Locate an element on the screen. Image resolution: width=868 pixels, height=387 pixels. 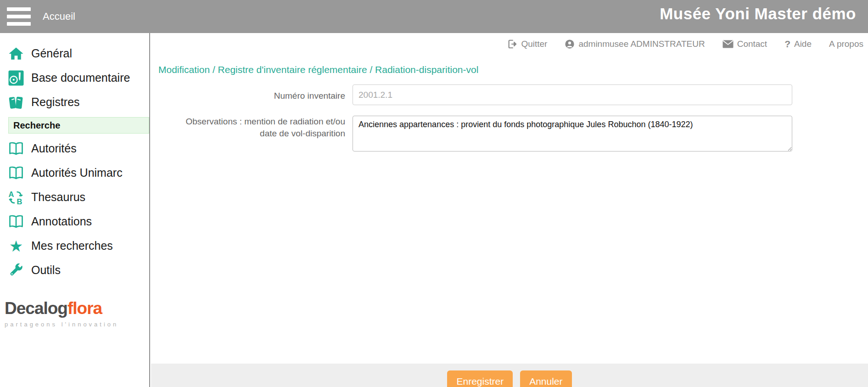
logo-text-flora: flora is located at coordinates (84, 308).